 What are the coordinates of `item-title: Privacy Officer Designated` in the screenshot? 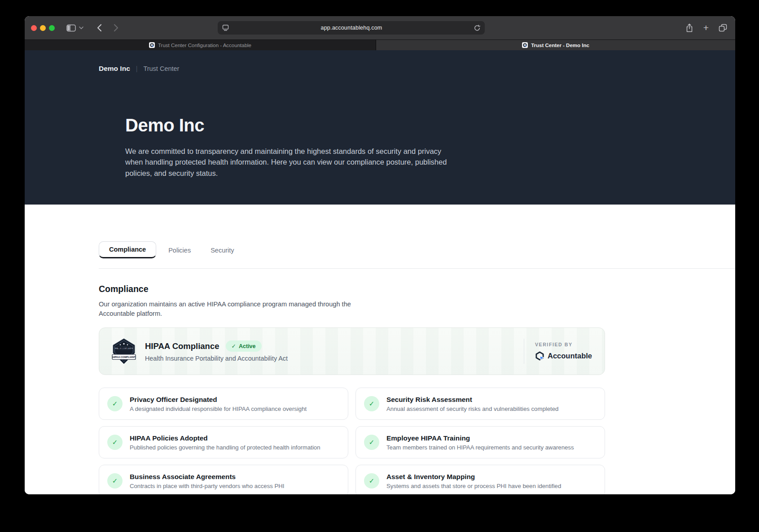 It's located at (218, 400).